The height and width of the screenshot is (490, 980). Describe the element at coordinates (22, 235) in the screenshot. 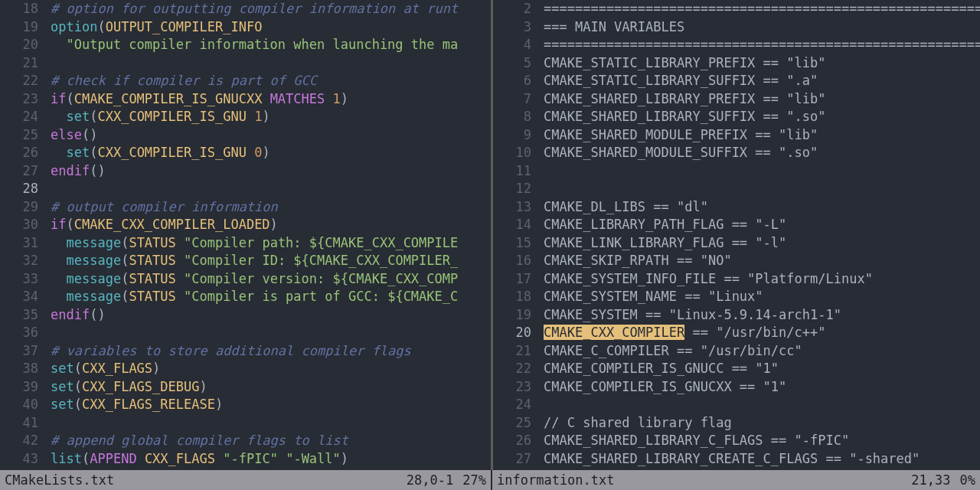

I see `left-gutter: 1819202122232425262728293031323334353637…` at that location.